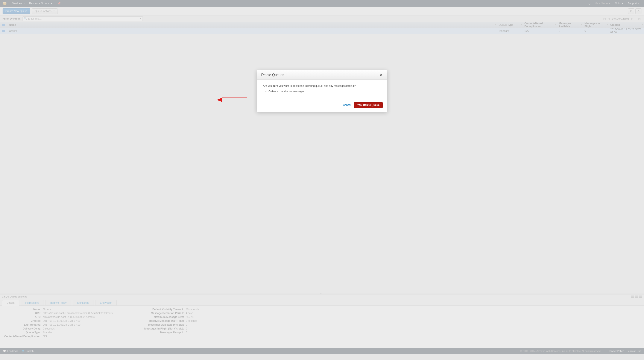 The width and height of the screenshot is (644, 360). Describe the element at coordinates (273, 75) in the screenshot. I see `dialog-title: Delete Queues` at that location.